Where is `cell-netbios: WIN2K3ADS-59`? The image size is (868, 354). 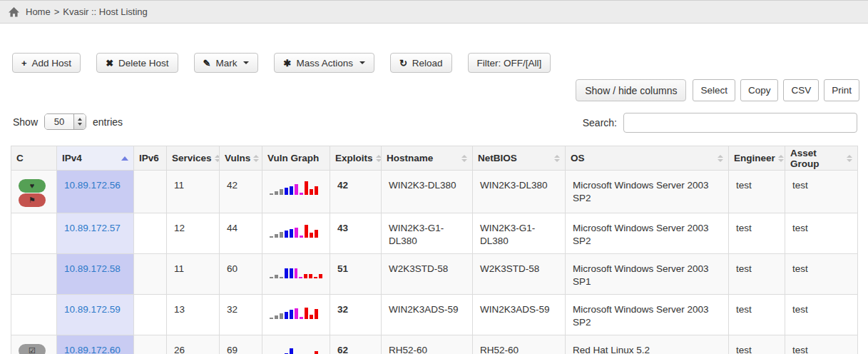
cell-netbios: WIN2K3ADS-59 is located at coordinates (519, 315).